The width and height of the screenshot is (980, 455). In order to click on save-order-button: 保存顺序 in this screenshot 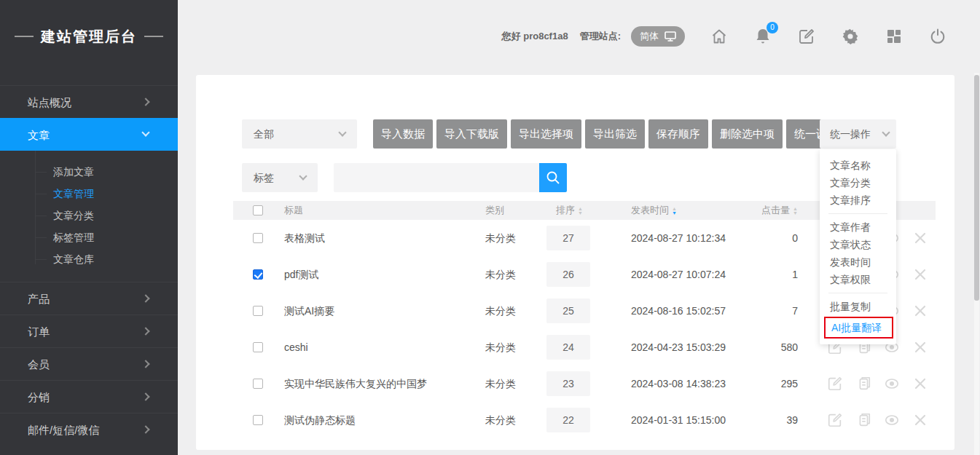, I will do `click(678, 134)`.